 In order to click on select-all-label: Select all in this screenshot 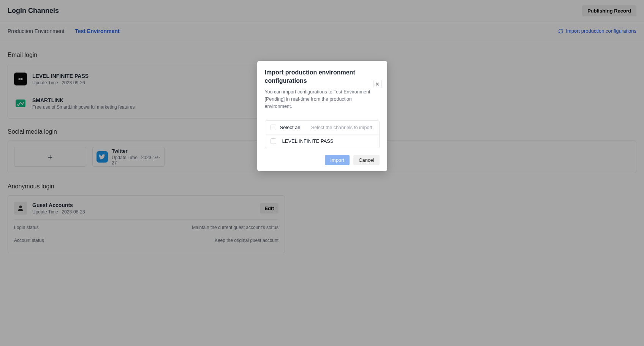, I will do `click(290, 128)`.